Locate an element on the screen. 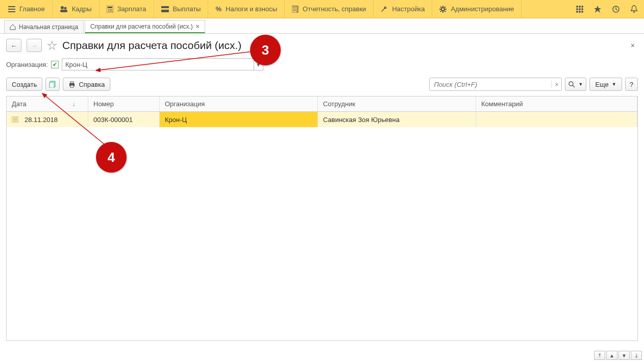  tab-label: Справки для расчета пособий (исх.) is located at coordinates (142, 27).